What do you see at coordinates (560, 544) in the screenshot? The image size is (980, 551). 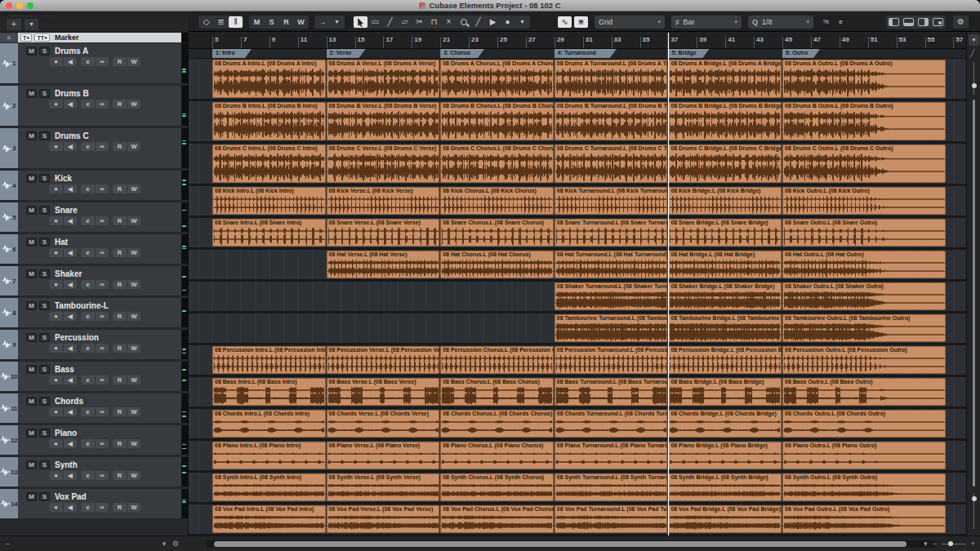 I see `scrollbar-thumb` at bounding box center [560, 544].